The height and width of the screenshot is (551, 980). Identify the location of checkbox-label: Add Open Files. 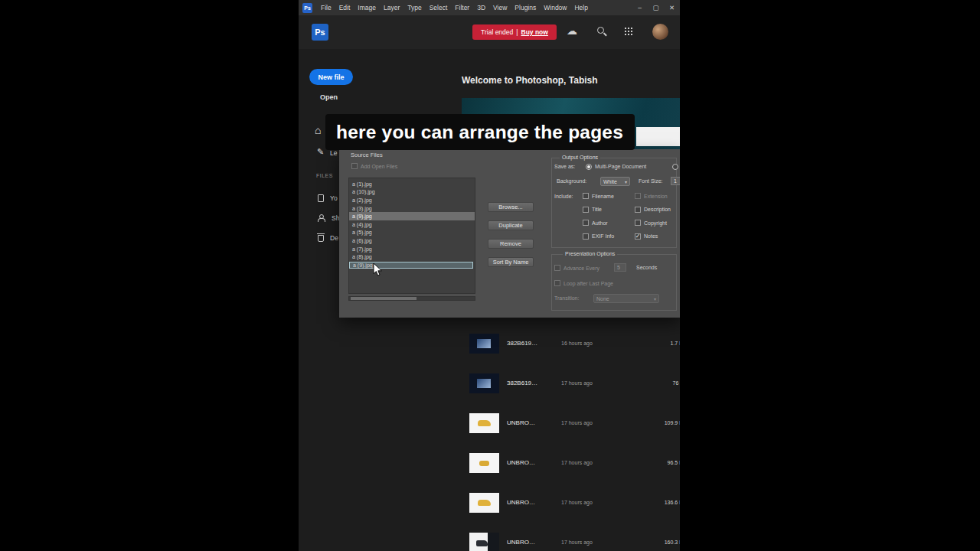
(379, 167).